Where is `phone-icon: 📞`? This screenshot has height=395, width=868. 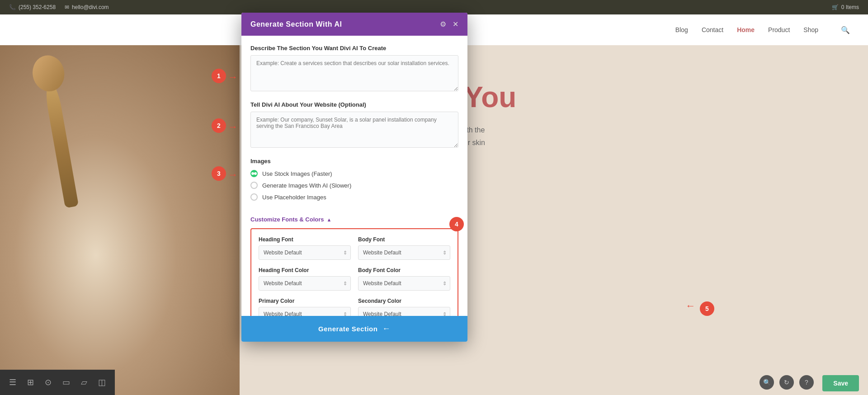 phone-icon: 📞 is located at coordinates (13, 7).